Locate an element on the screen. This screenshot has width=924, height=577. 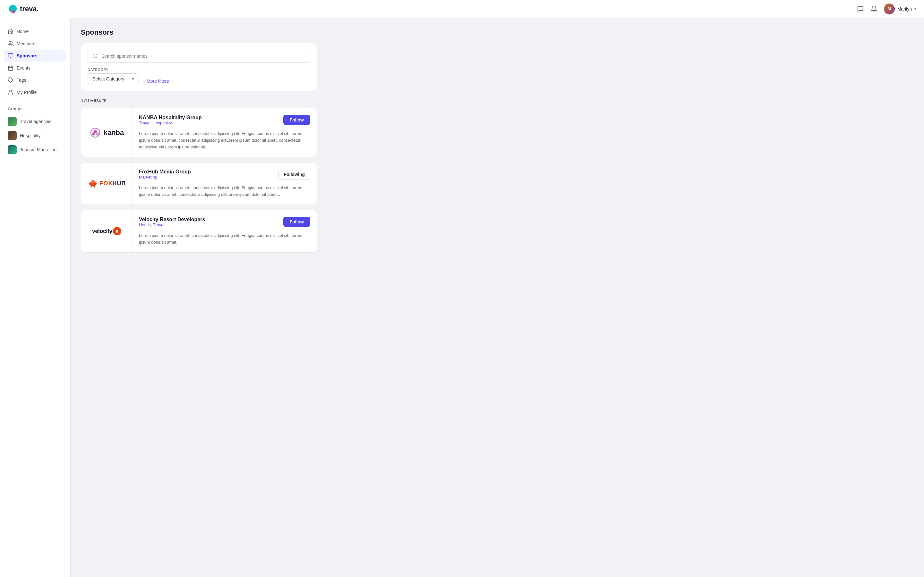
topnav: treva. M Marilyn ▾ is located at coordinates (462, 9).